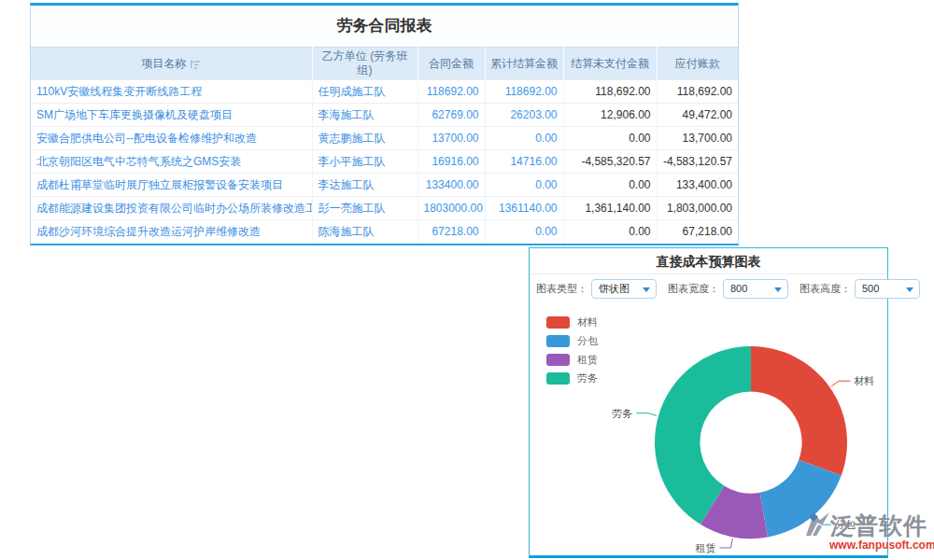 The width and height of the screenshot is (934, 560). I want to click on team-name-link: 陈海施工队, so click(364, 231).